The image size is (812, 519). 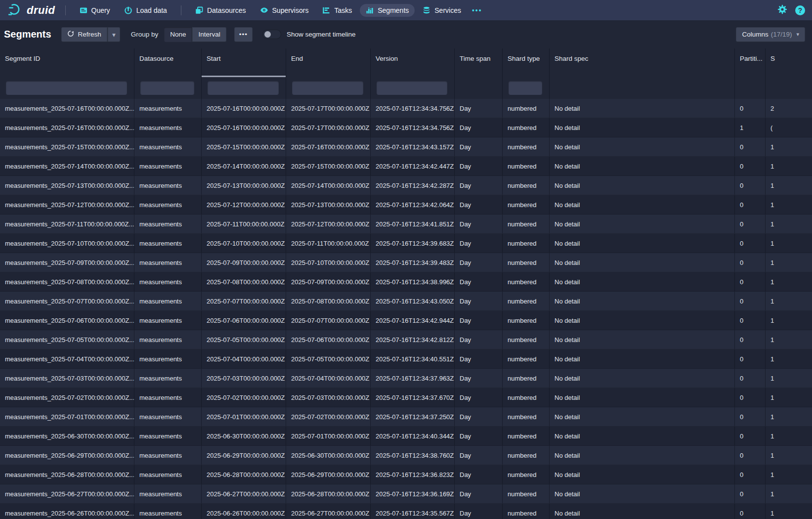 I want to click on cell-size: (, so click(x=789, y=128).